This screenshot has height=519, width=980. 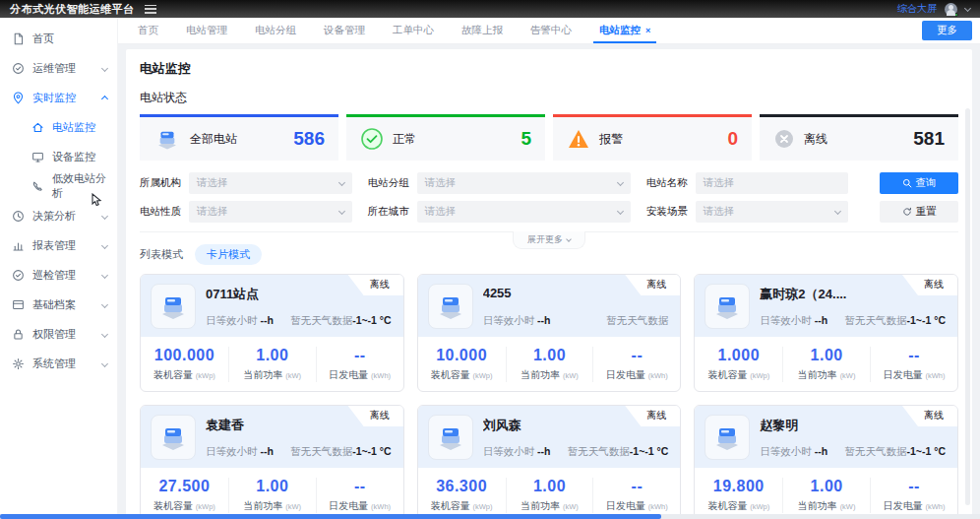 I want to click on station-nature-select: 请选择, so click(x=271, y=212).